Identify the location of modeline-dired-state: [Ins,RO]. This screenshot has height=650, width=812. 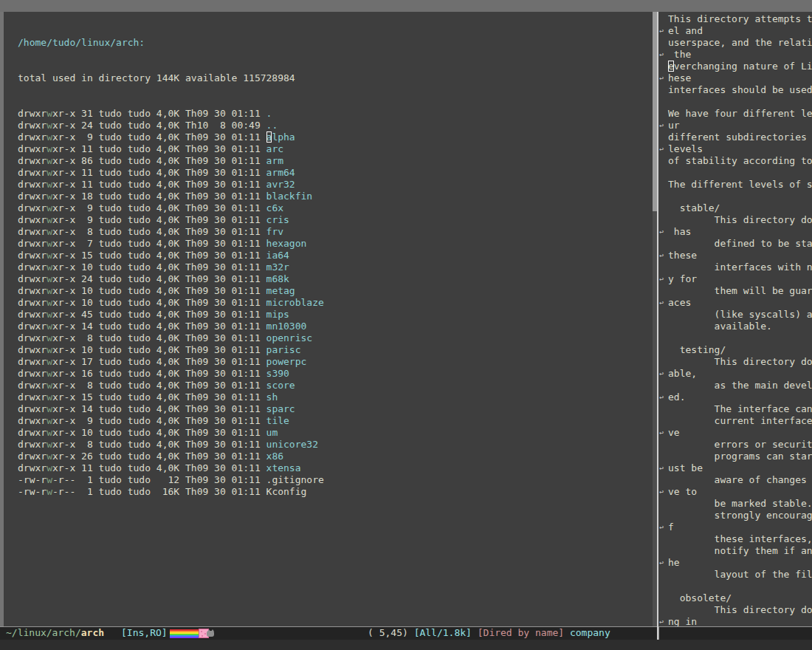
(145, 633).